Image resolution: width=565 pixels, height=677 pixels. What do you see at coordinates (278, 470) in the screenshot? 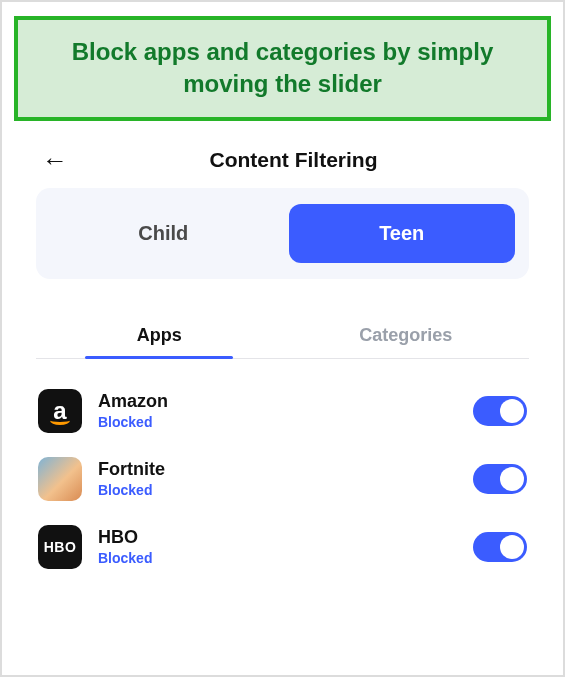
I see `app-name: Fortnite` at bounding box center [278, 470].